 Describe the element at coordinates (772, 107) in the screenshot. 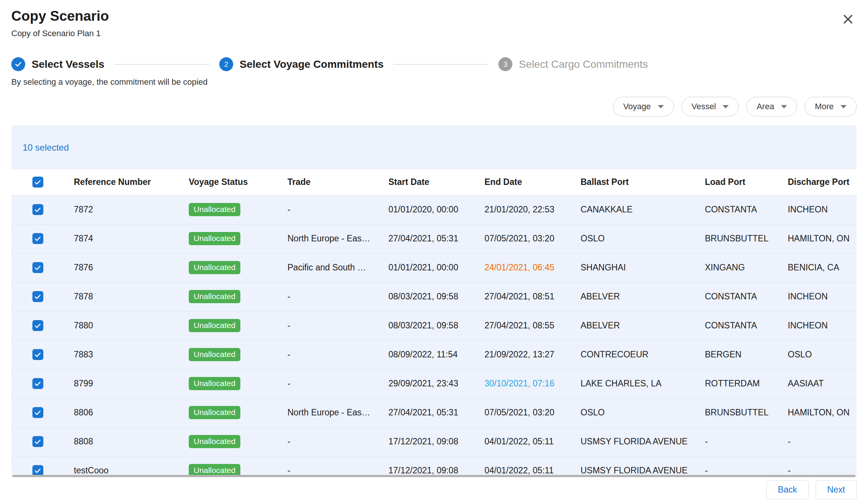

I see `area-filter-button: Area` at that location.